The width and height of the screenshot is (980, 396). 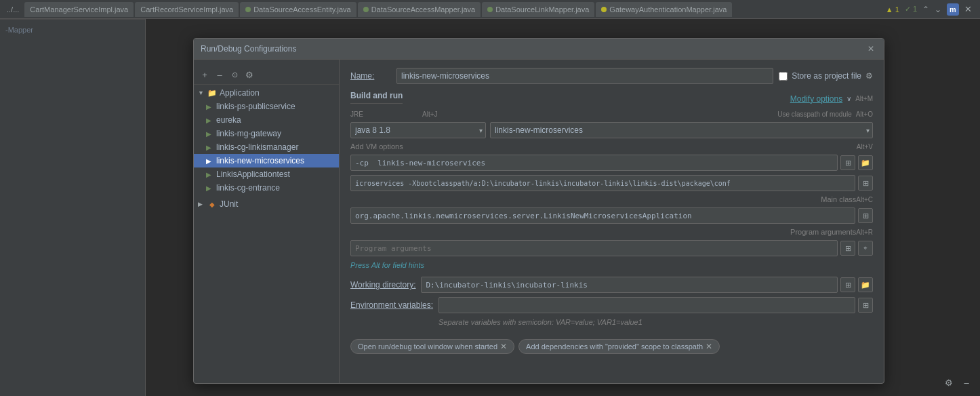 What do you see at coordinates (611, 322) in the screenshot?
I see `env-vars-hint-row: Separate variables with semicolon: VAR=v…` at bounding box center [611, 322].